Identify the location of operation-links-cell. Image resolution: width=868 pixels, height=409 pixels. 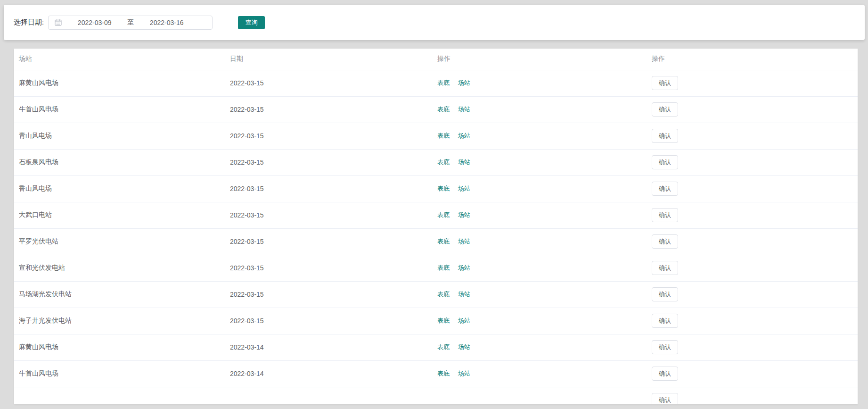
(540, 395).